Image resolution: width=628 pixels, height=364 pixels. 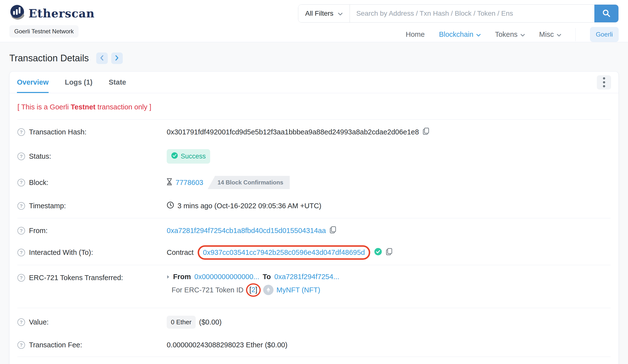 I want to click on search-filter-dropdown: All Filters, so click(x=324, y=13).